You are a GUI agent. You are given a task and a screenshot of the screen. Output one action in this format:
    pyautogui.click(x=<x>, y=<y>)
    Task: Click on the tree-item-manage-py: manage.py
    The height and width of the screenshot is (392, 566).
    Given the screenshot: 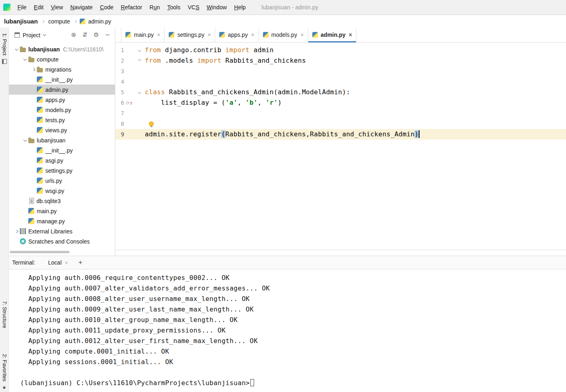 What is the action you would take?
    pyautogui.click(x=62, y=221)
    